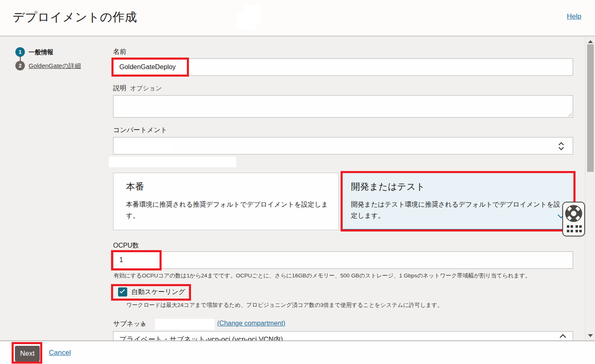 Image resolution: width=595 pixels, height=364 pixels. I want to click on life-buoy-icon, so click(573, 214).